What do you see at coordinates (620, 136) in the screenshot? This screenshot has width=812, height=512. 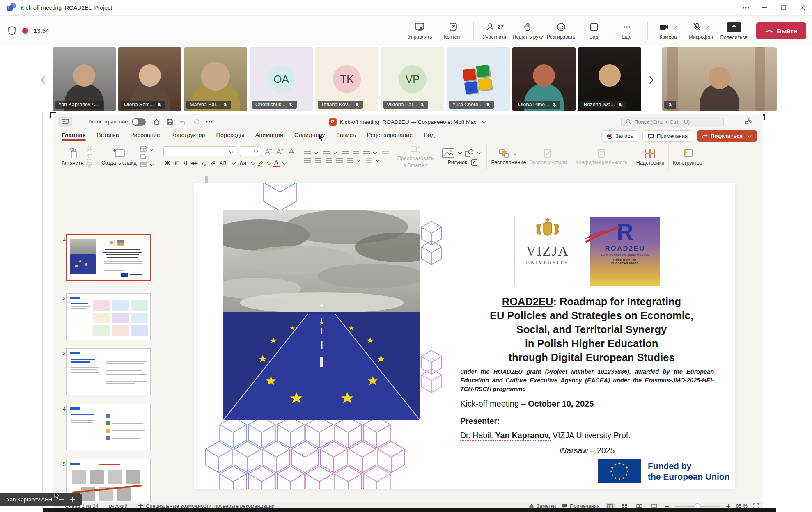 I see `record-button: Запись` at bounding box center [620, 136].